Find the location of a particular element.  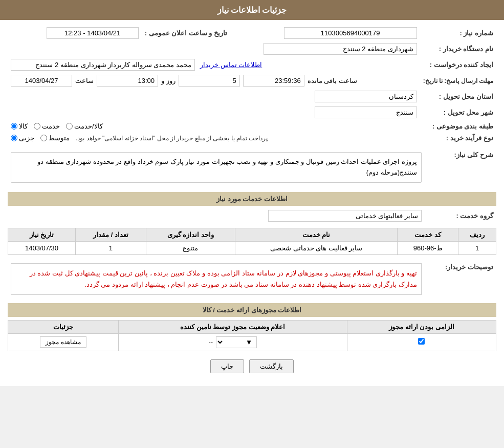

creator-input: محمد محمدی سرواله کاربرداز شهرداری منطقه… is located at coordinates (103, 65).